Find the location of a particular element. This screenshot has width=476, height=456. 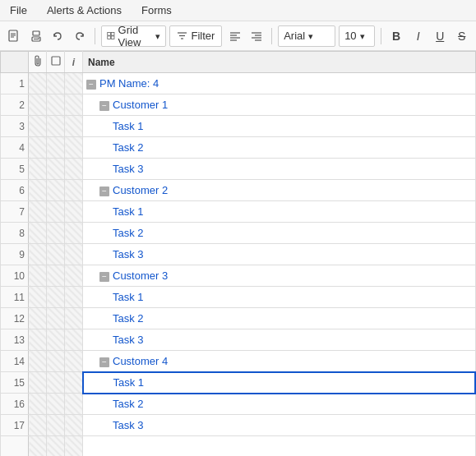

table-row: 12Task 2 is located at coordinates (238, 319).